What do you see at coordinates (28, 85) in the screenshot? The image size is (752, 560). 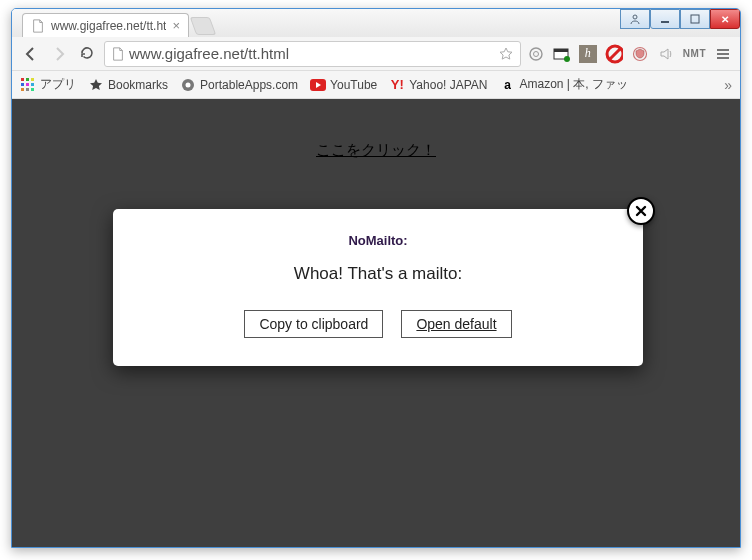 I see `apps-icon` at bounding box center [28, 85].